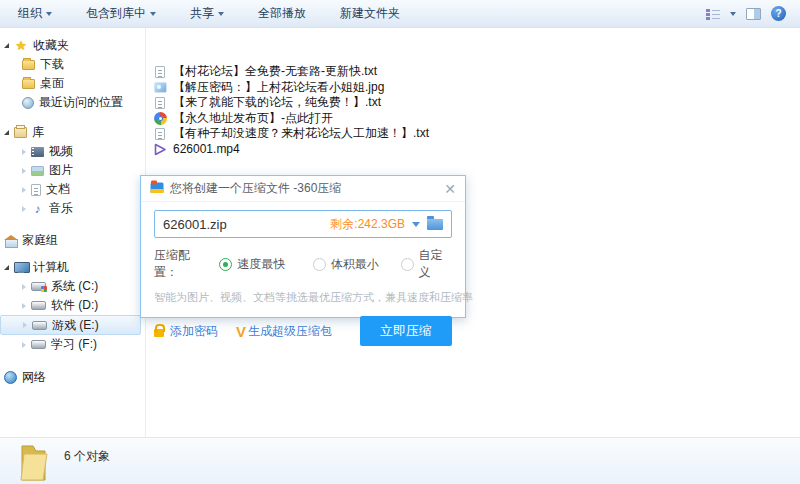  What do you see at coordinates (291, 150) in the screenshot?
I see `file-row: 626001.mp4` at bounding box center [291, 150].